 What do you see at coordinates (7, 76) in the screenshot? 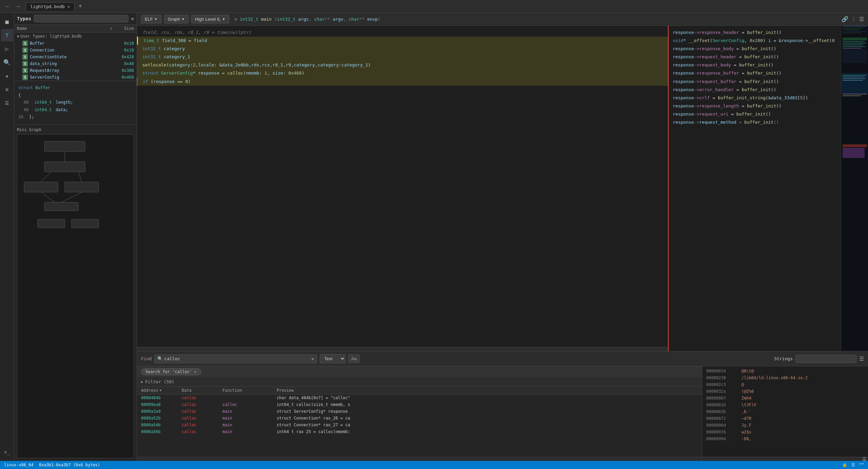
I see `sidebar-icon-cross: ✚` at bounding box center [7, 76].